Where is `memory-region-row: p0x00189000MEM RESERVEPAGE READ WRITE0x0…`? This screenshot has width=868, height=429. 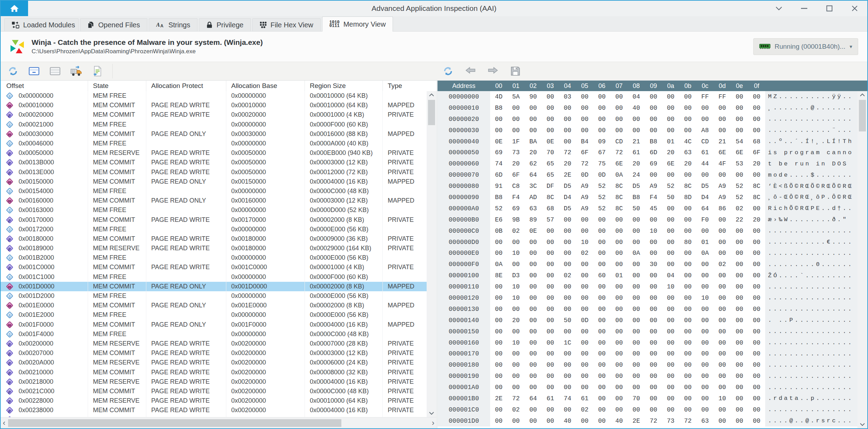
memory-region-row: p0x00189000MEM RESERVEPAGE READ WRITE0x0… is located at coordinates (214, 248).